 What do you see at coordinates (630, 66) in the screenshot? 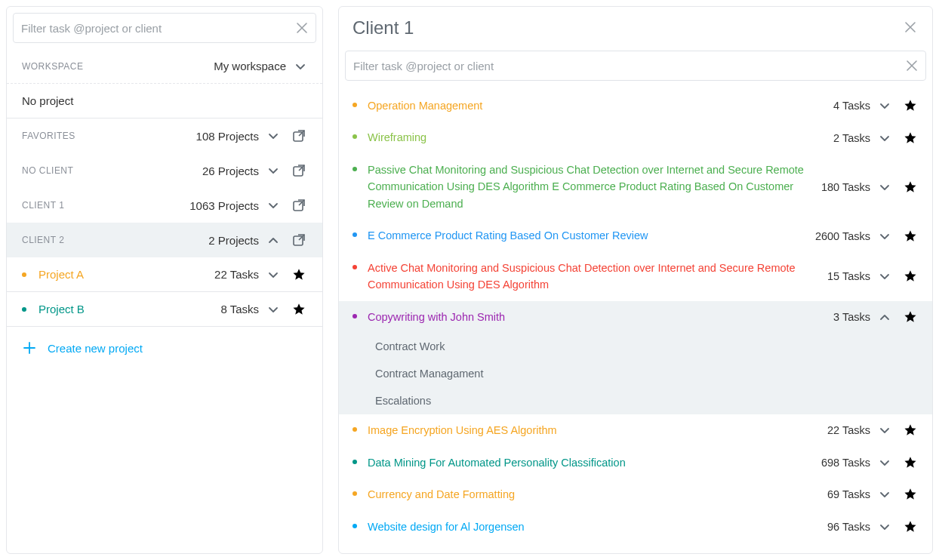
I see `detail-filter-input` at bounding box center [630, 66].